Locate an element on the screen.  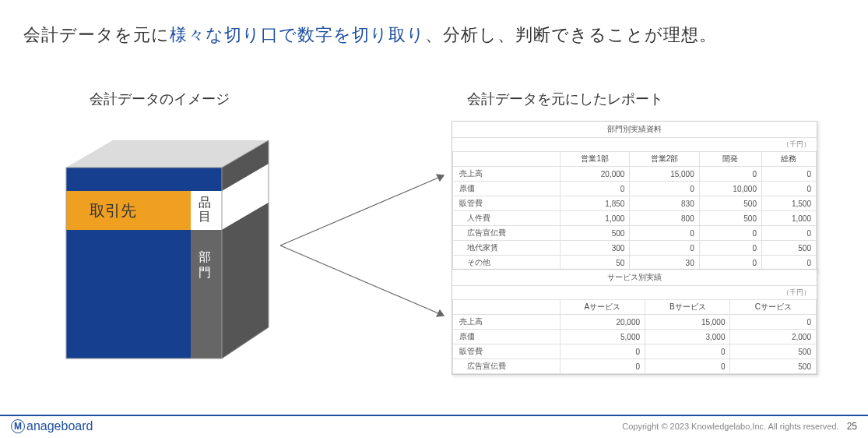
arrow-icon is located at coordinates (364, 226).